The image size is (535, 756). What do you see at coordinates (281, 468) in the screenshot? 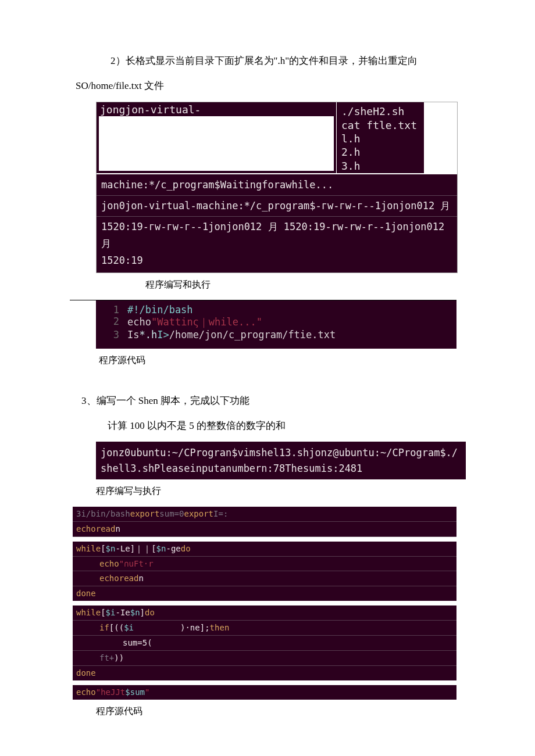
I see `term-line: shell3.shPleaseinputanumbern:78Thesumis:…` at bounding box center [281, 468].